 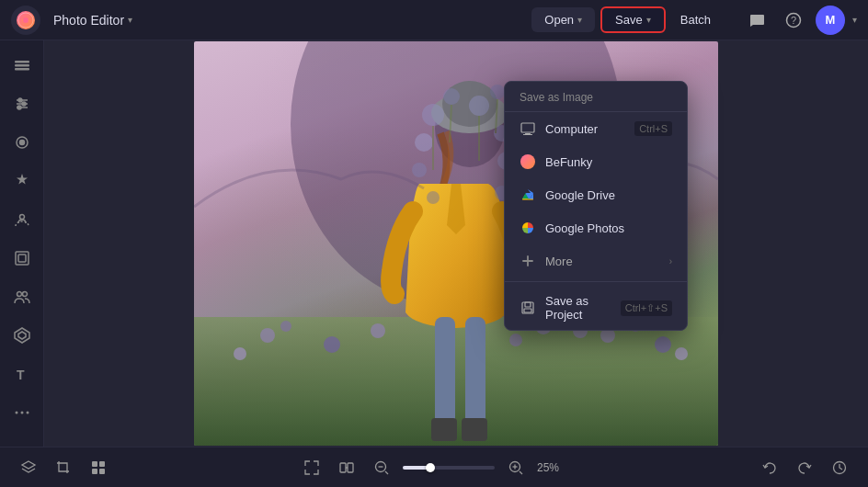 I want to click on dropdown-item-computer: Computer Ctrl+S, so click(x=596, y=129).